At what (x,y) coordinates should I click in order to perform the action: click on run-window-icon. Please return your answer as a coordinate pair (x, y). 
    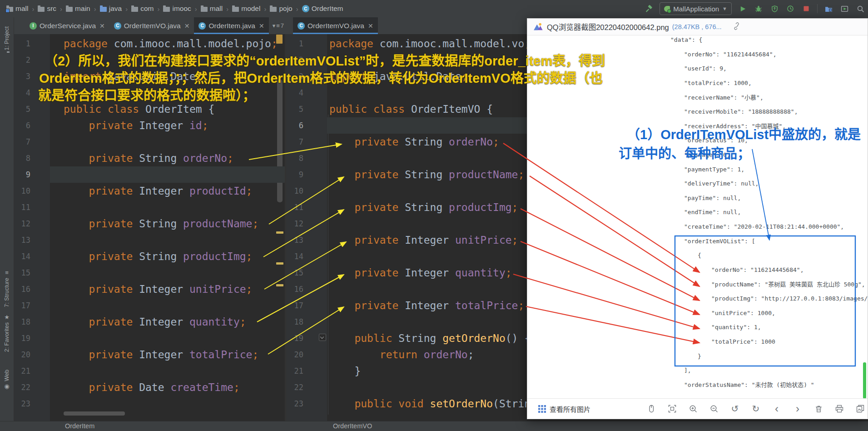
    Looking at the image, I should click on (844, 9).